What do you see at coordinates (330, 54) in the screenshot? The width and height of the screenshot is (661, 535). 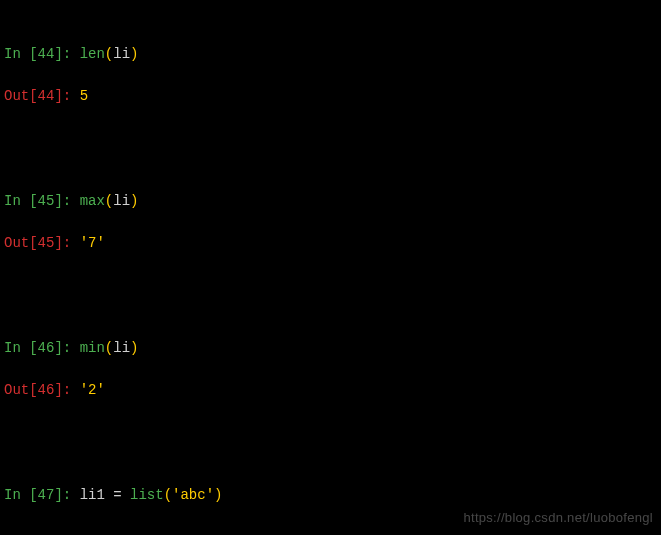 I see `cell-44-in: In [44]: len(li)` at bounding box center [330, 54].